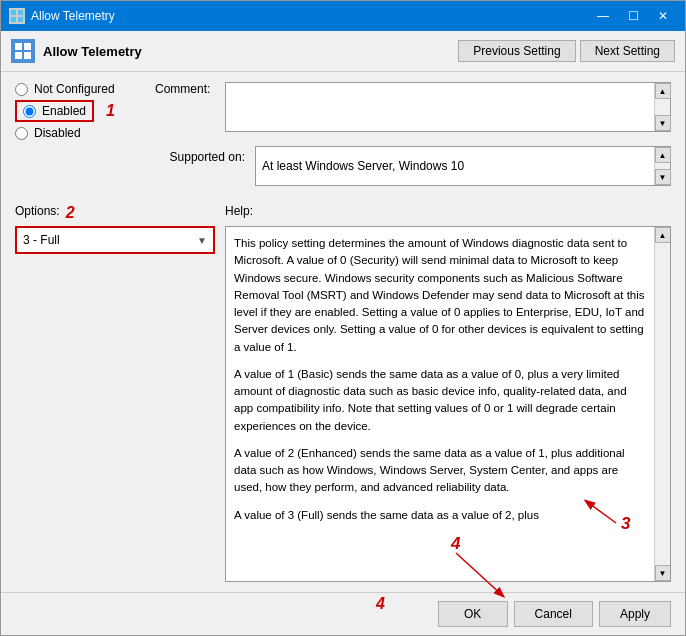  I want to click on title-bar-left: Allow Telemetry, so click(62, 16).